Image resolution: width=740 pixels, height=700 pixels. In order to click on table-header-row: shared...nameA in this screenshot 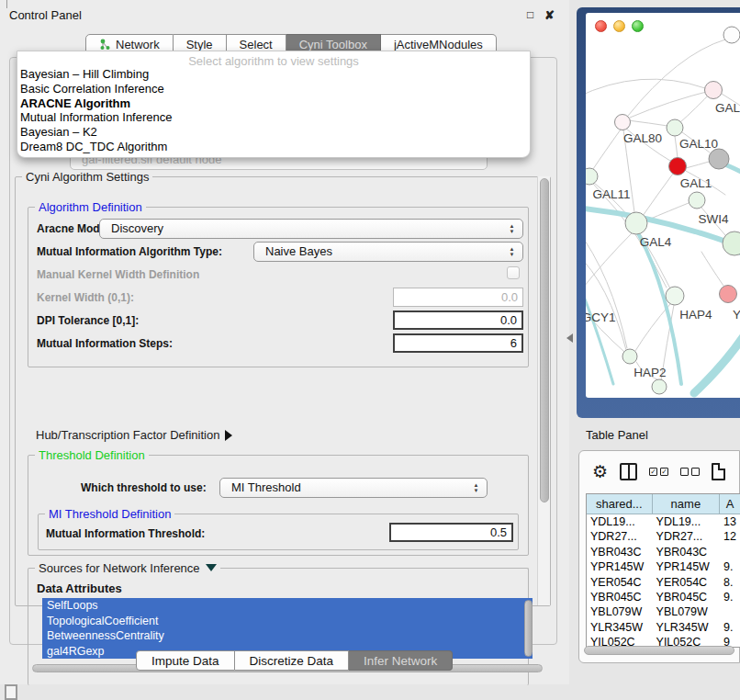, I will do `click(663, 504)`.